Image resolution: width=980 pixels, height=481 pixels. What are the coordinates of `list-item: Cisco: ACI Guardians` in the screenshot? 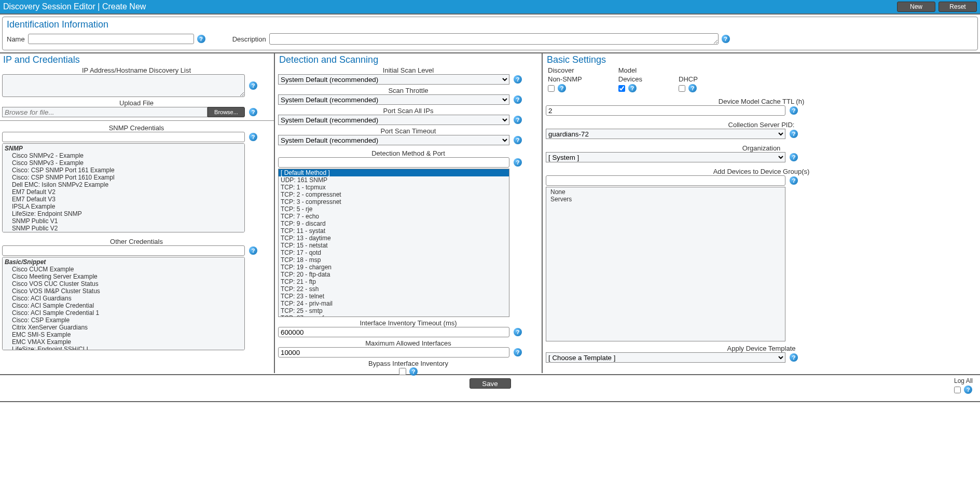 It's located at (123, 298).